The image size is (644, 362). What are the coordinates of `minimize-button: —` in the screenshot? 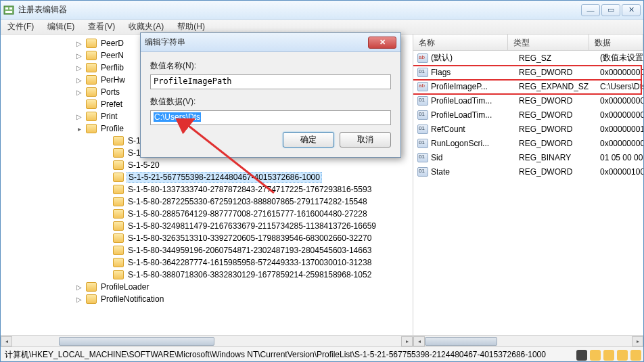 It's located at (591, 10).